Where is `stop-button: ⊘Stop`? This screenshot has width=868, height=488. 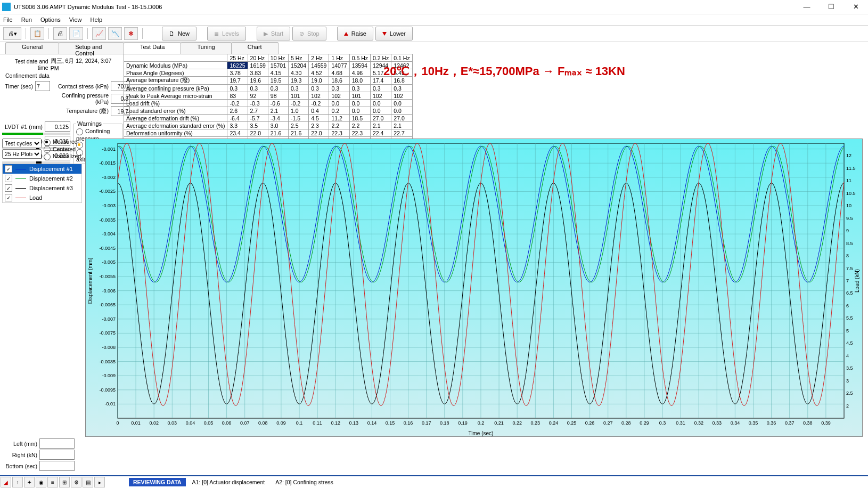
stop-button: ⊘Stop is located at coordinates (309, 34).